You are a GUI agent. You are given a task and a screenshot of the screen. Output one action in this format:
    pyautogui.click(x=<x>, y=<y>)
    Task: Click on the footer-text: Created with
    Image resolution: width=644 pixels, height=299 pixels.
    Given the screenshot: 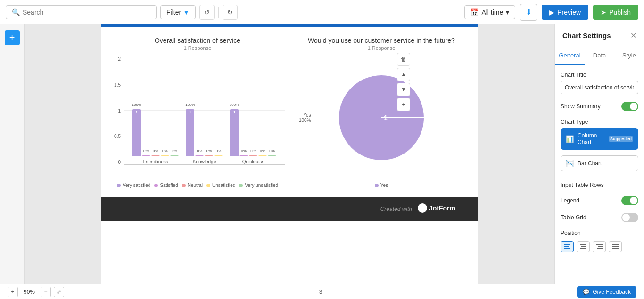 What is the action you would take?
    pyautogui.click(x=396, y=209)
    